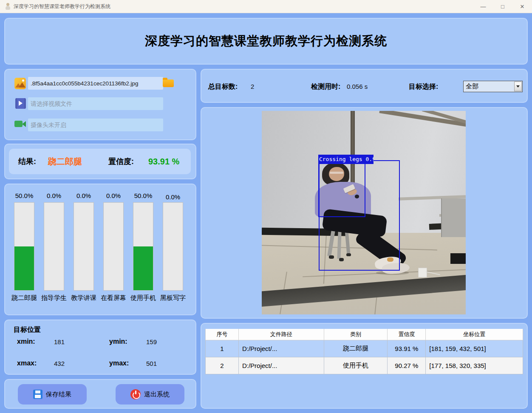 The image size is (532, 413). What do you see at coordinates (518, 87) in the screenshot?
I see `dropdown-arrow-button` at bounding box center [518, 87].